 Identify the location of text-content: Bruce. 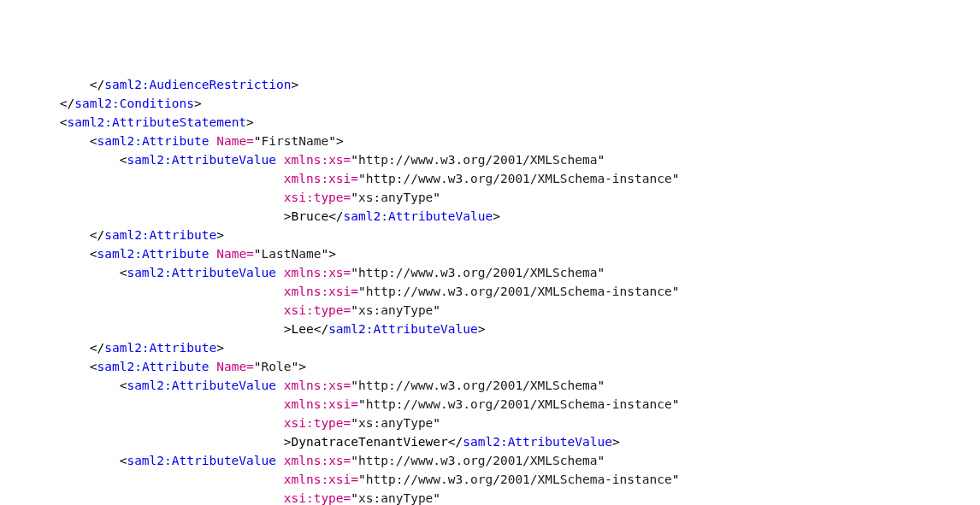
(310, 216).